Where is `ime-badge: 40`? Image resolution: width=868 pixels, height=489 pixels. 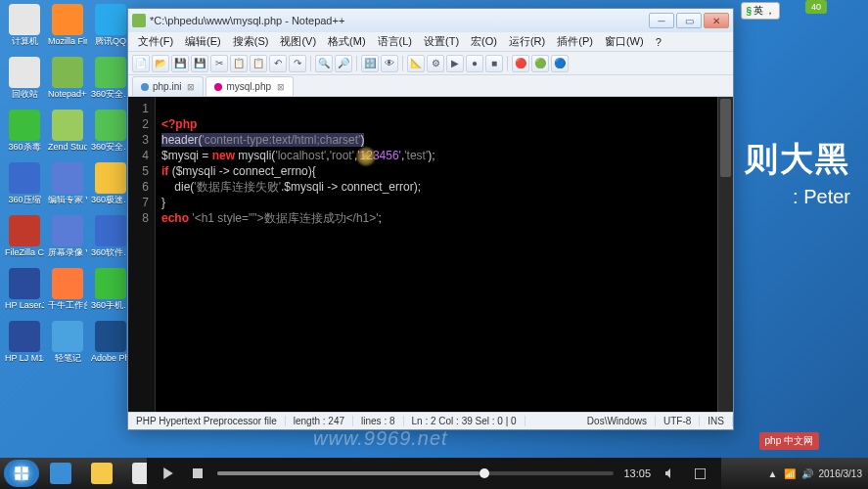
ime-badge: 40 is located at coordinates (816, 7).